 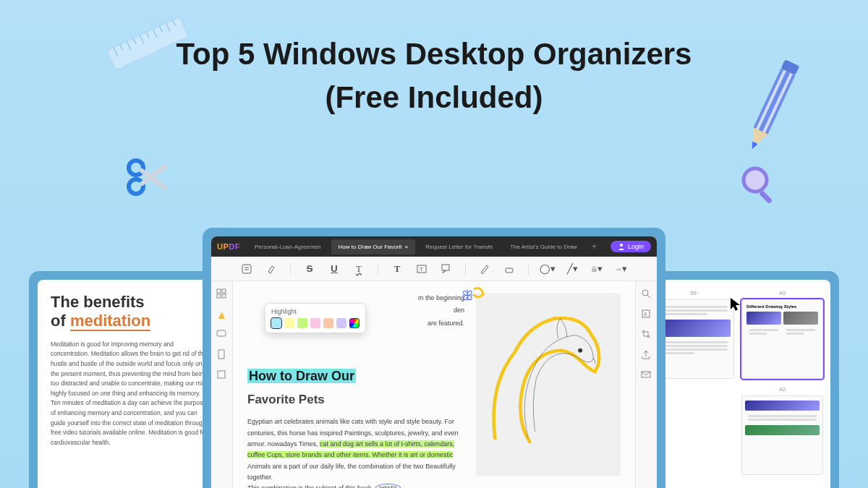 What do you see at coordinates (738, 380) in the screenshot?
I see `monitor-right: 39 40 Different Drawing Styles` at bounding box center [738, 380].